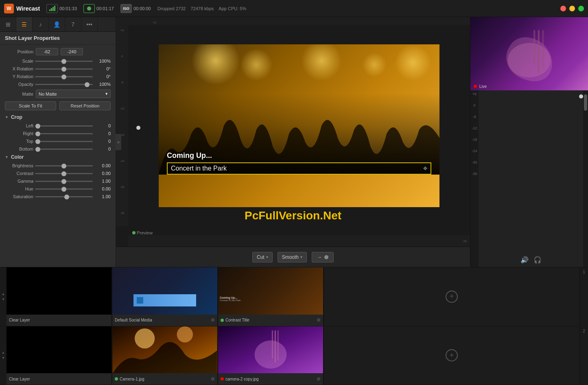  I want to click on shot-item-camera2: camera-2 copy.jpg ⚙, so click(271, 356).